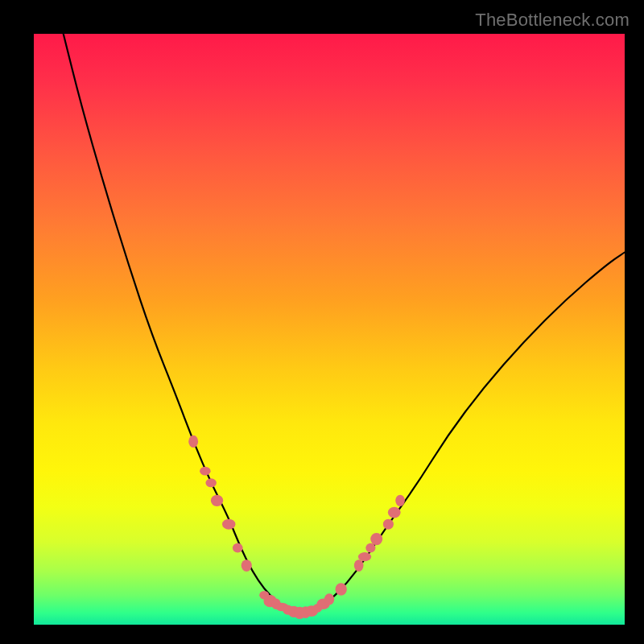 This screenshot has width=644, height=644. What do you see at coordinates (552, 20) in the screenshot?
I see `watermark-text: TheBottleneck.com` at bounding box center [552, 20].